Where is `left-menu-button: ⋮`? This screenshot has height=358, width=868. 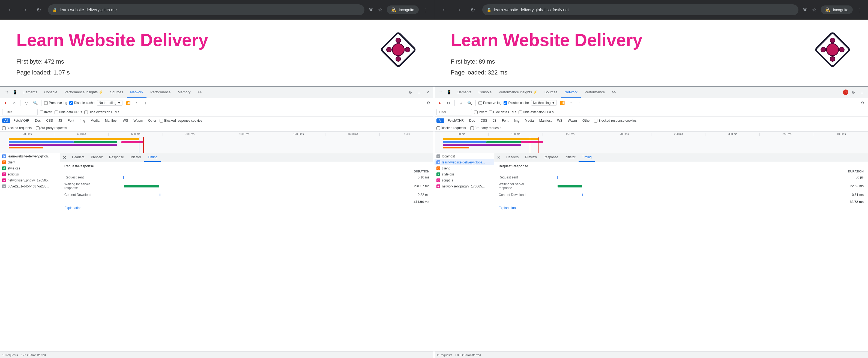
left-menu-button: ⋮ is located at coordinates (426, 10).